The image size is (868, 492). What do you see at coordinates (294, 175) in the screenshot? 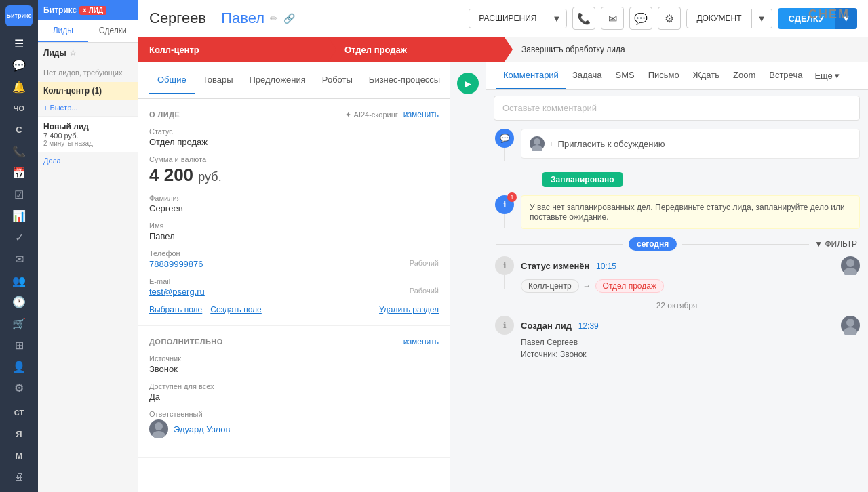
I see `amount-value: 4 200 руб.` at bounding box center [294, 175].